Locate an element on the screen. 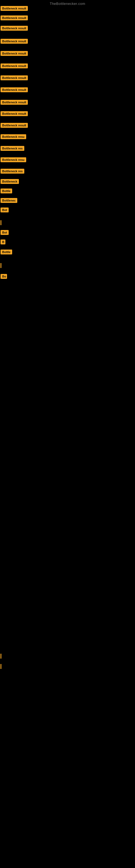 The width and height of the screenshot is (135, 868). bottleneck-badge-16: Bottleneck is located at coordinates (10, 181).